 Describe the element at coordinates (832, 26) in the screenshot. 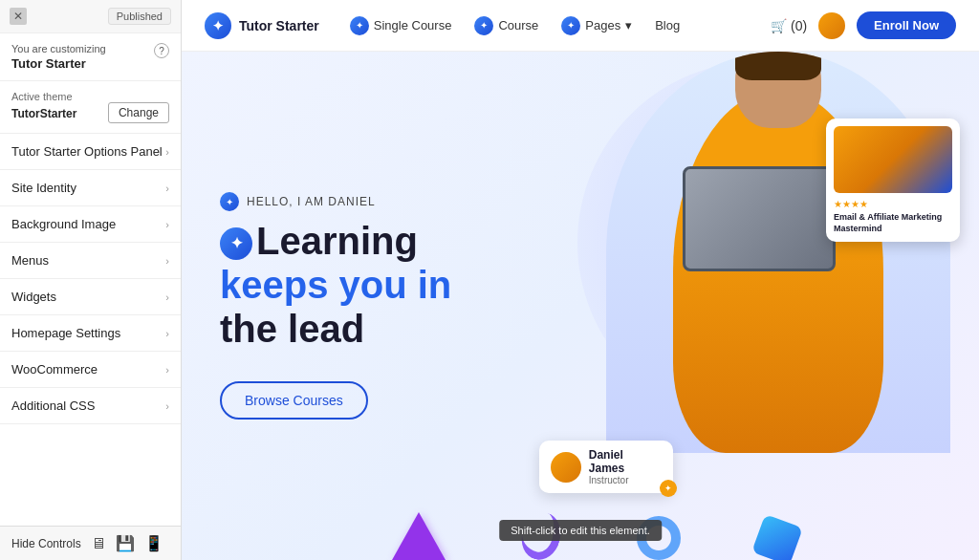

I see `user-avatar` at that location.